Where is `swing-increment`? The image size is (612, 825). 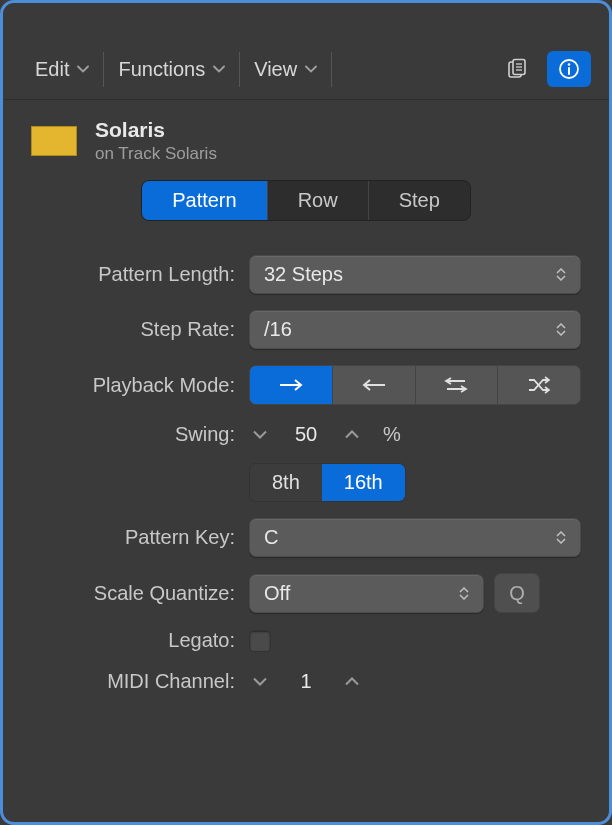
swing-increment is located at coordinates (352, 434).